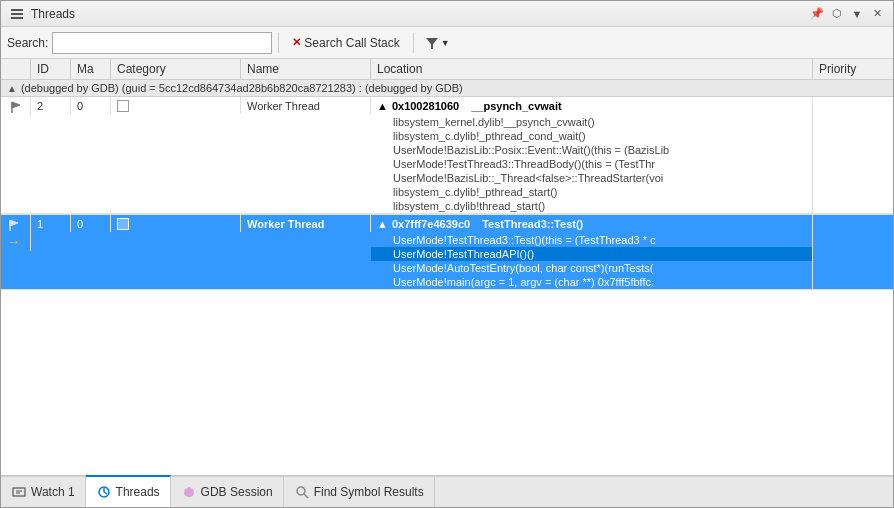  What do you see at coordinates (382, 106) in the screenshot?
I see `thread-1-loc-expand: ▲` at bounding box center [382, 106].